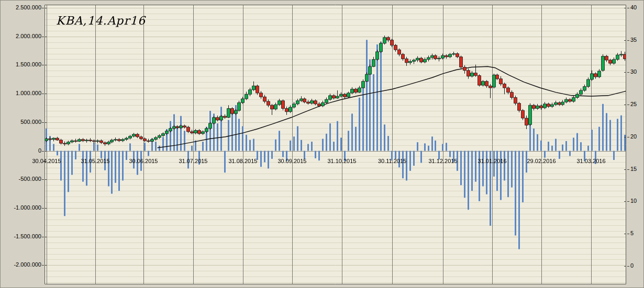 Image resolution: width=644 pixels, height=288 pixels. I want to click on x-axis-tick-label: 30.09.2015, so click(292, 161).